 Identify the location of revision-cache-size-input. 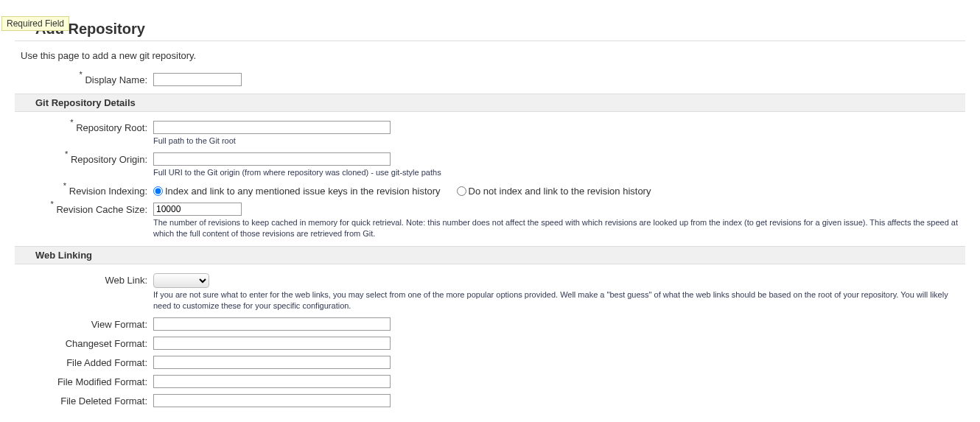
(197, 209).